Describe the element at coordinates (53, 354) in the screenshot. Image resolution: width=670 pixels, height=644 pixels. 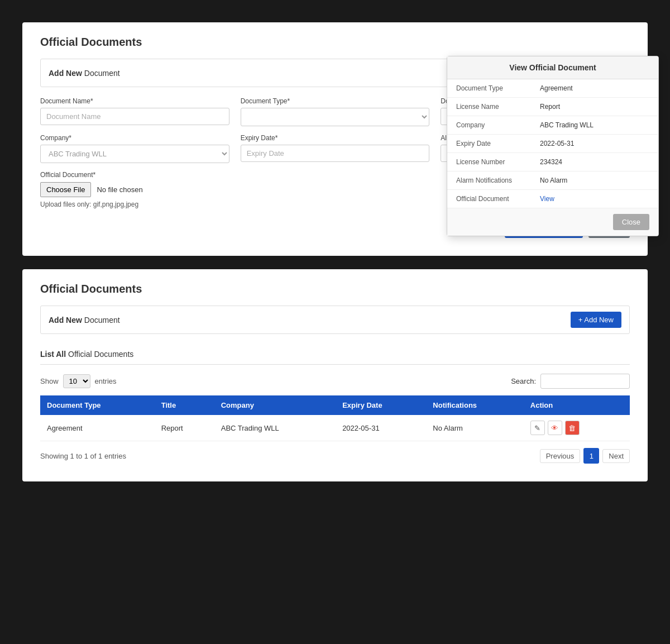
I see `list-bold: List All` at that location.